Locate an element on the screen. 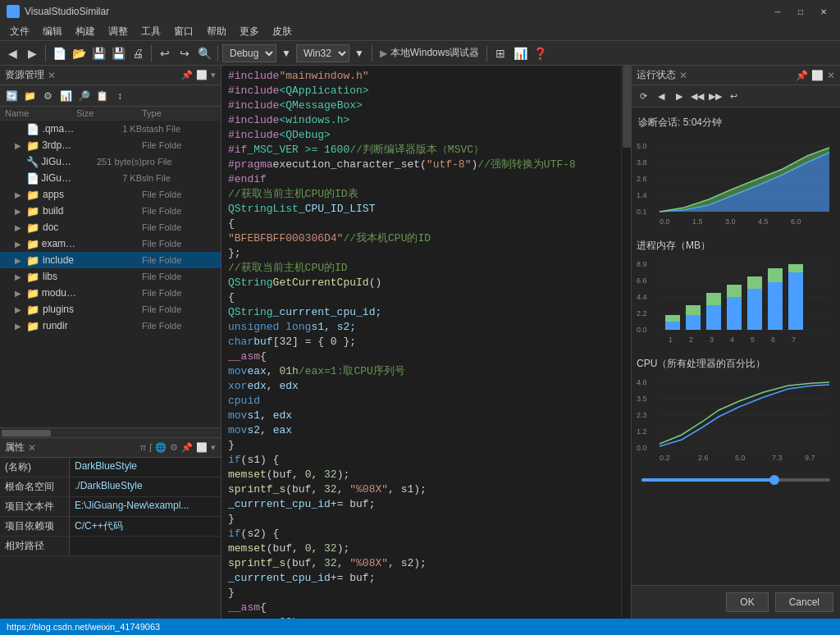  nav-back-button: ◀ is located at coordinates (12, 53).